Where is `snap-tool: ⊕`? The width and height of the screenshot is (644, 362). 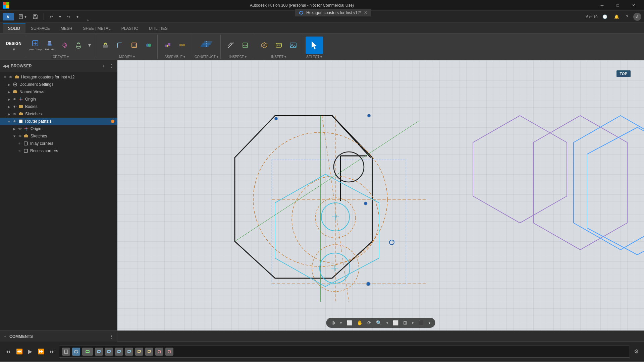
snap-tool: ⊕ is located at coordinates (333, 323).